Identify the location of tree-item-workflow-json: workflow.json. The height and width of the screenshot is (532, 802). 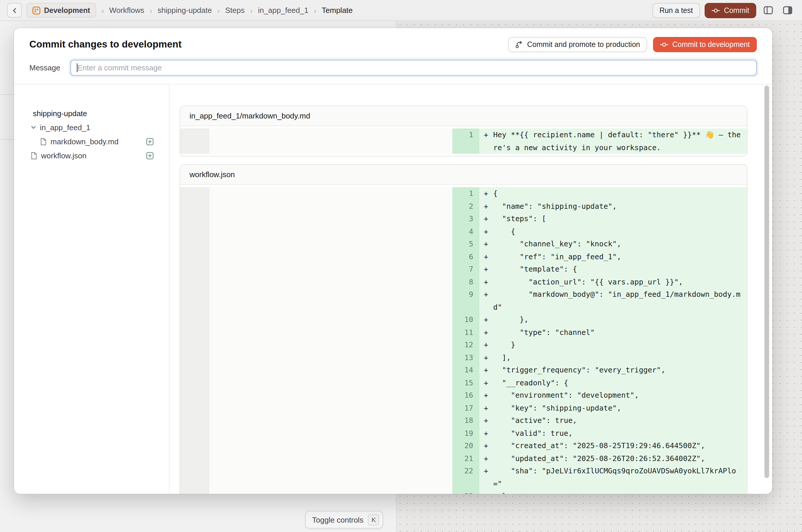
(92, 155).